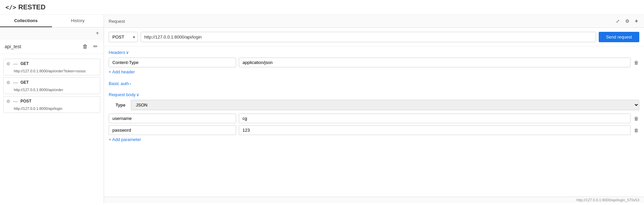  What do you see at coordinates (25, 7) in the screenshot?
I see `app-logo: </> RESTED` at bounding box center [25, 7].